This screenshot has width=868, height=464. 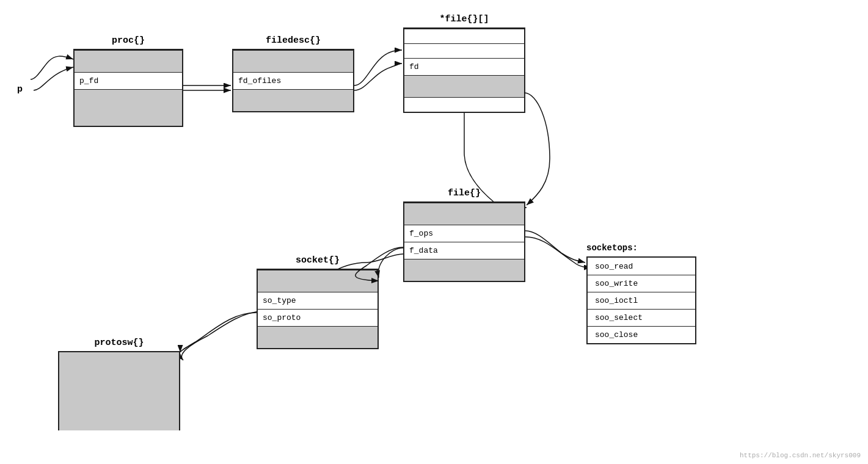 I want to click on socketops-row-write: soo_write, so click(x=641, y=283).